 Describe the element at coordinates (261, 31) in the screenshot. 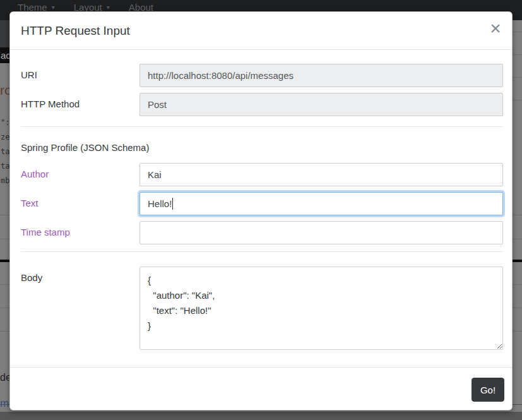

I see `dialog-header: HTTP Request Input ×` at that location.